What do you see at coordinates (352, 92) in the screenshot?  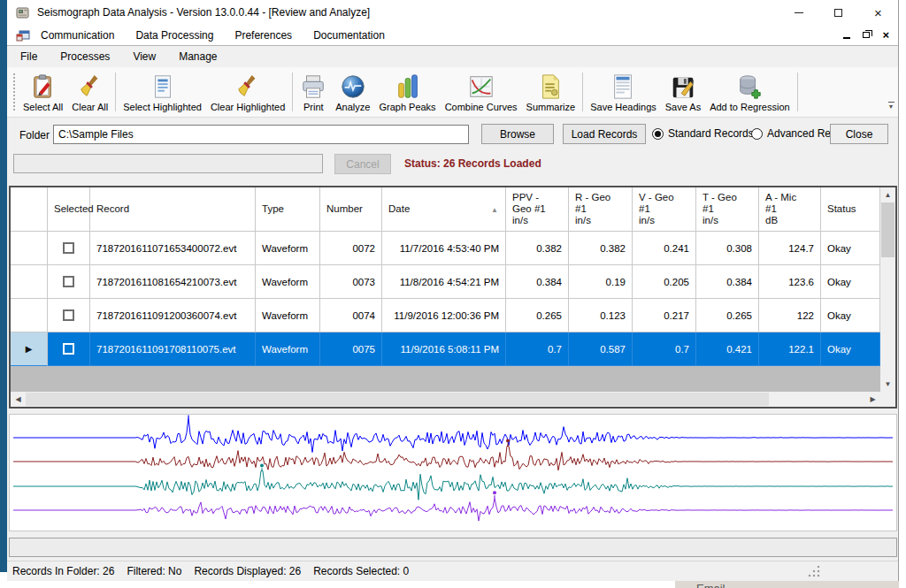 I see `analyze-button: Analyze` at bounding box center [352, 92].